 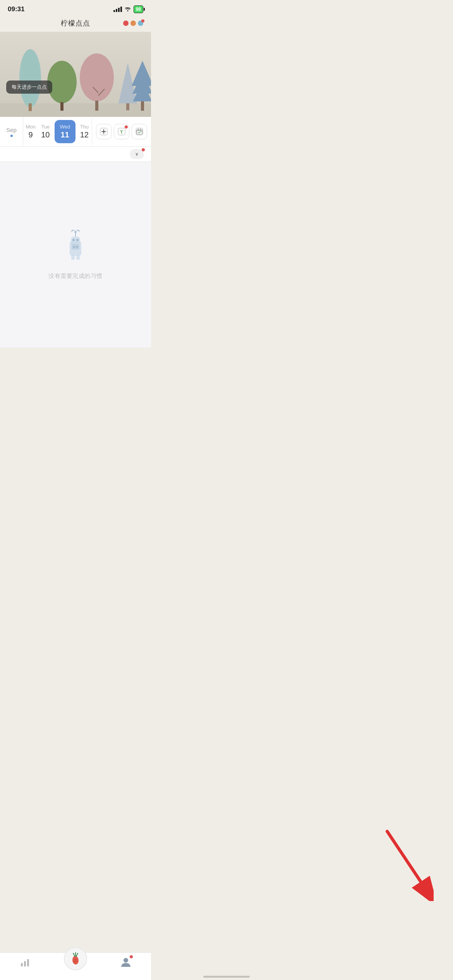 I want to click on battery-indicator: 98, so click(x=139, y=9).